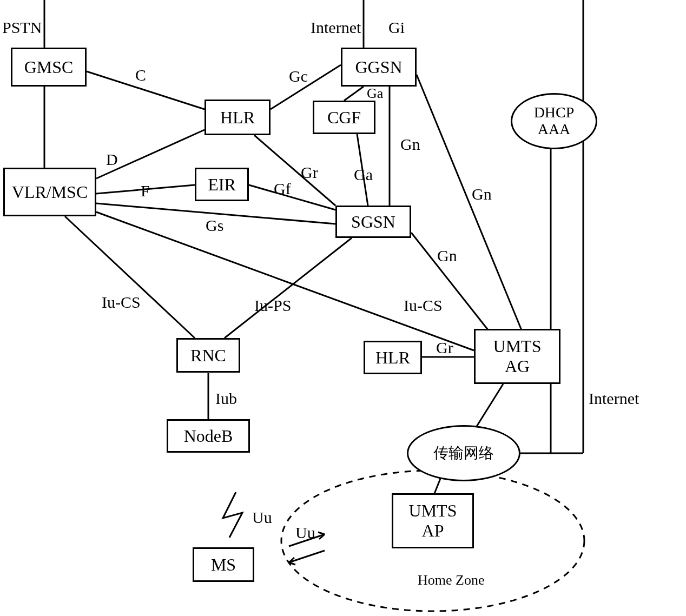 The image size is (686, 616). I want to click on node-umts-ap: UMTS AP, so click(433, 521).